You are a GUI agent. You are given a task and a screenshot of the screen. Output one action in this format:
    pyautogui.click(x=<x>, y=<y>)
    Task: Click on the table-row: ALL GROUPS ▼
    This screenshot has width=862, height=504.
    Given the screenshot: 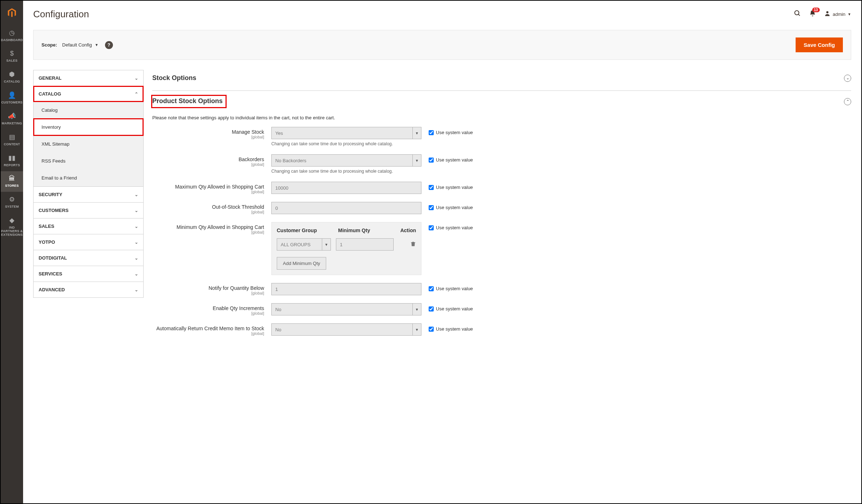 What is the action you would take?
    pyautogui.click(x=346, y=244)
    